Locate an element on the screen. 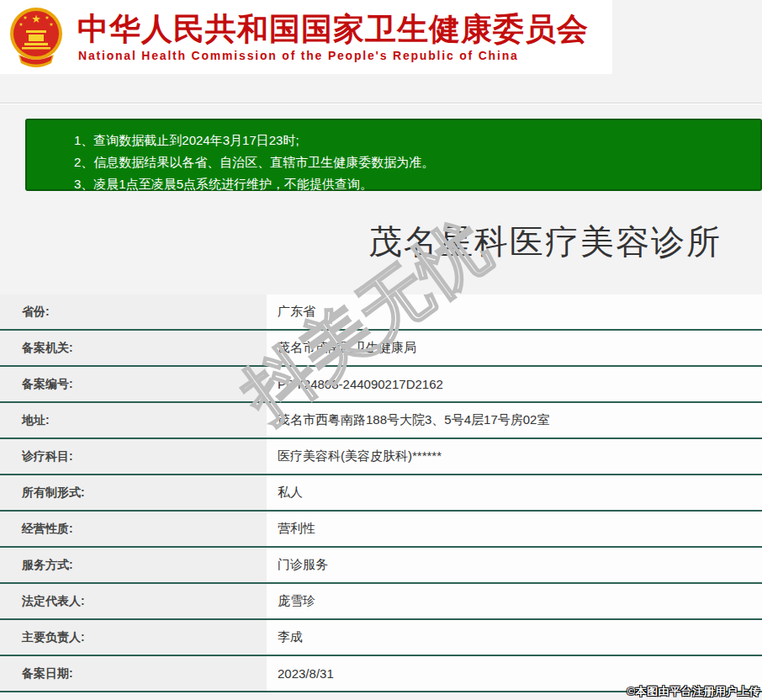 The image size is (762, 700). record-value: 庞雪珍 is located at coordinates (515, 601).